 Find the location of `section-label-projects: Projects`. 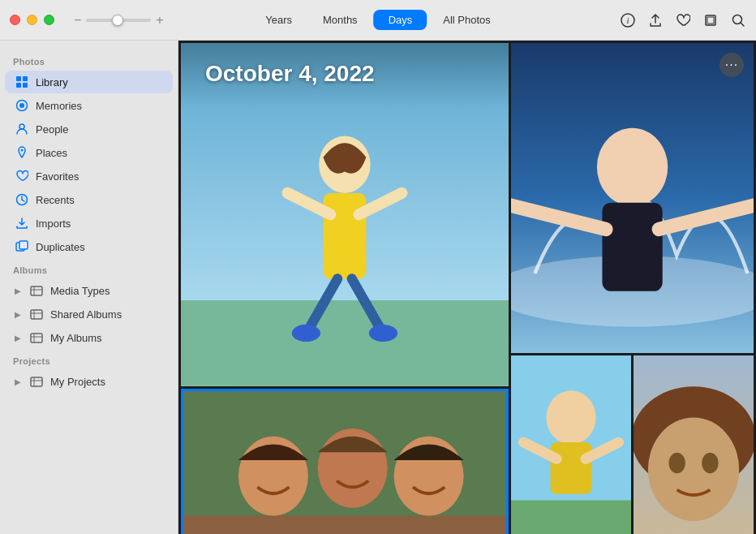

section-label-projects: Projects is located at coordinates (89, 360).